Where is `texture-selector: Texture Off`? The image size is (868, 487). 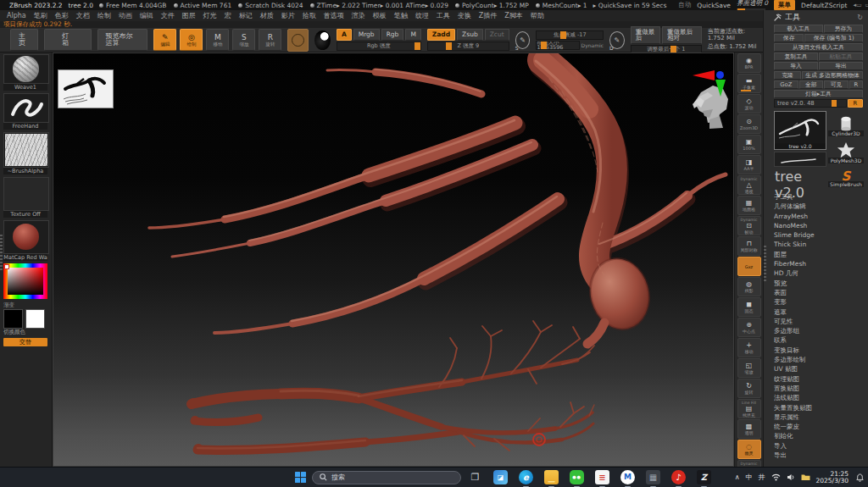 texture-selector: Texture Off is located at coordinates (25, 197).